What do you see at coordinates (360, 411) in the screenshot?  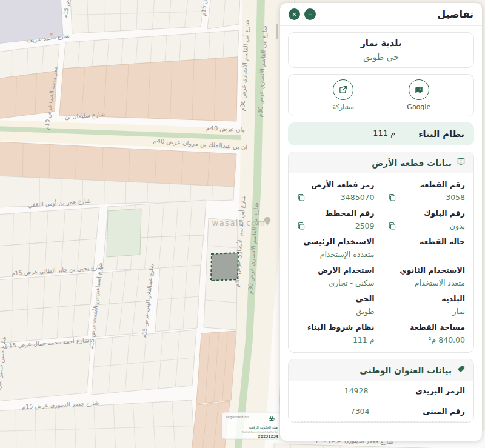 I see `address-value: 7304` at bounding box center [360, 411].